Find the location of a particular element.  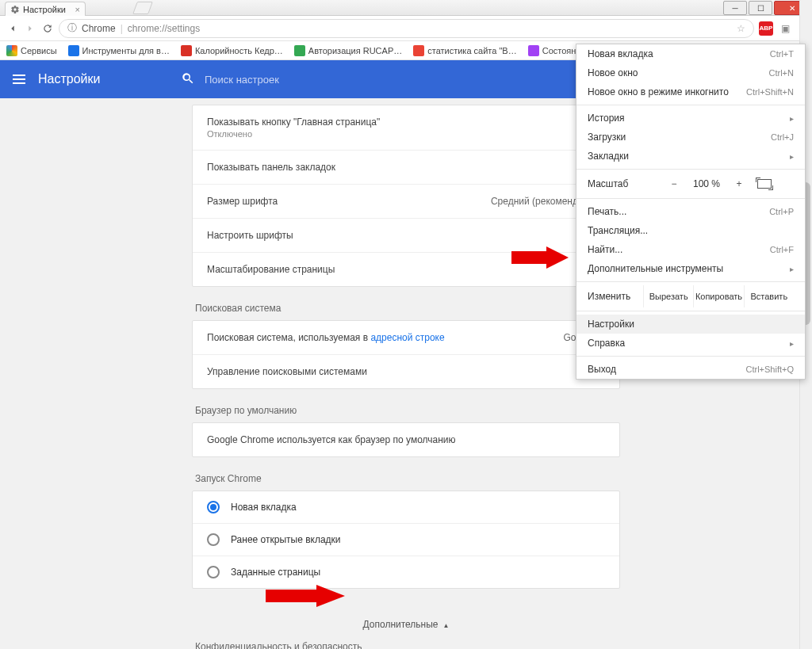

menu-settings: Настройки is located at coordinates (691, 324).